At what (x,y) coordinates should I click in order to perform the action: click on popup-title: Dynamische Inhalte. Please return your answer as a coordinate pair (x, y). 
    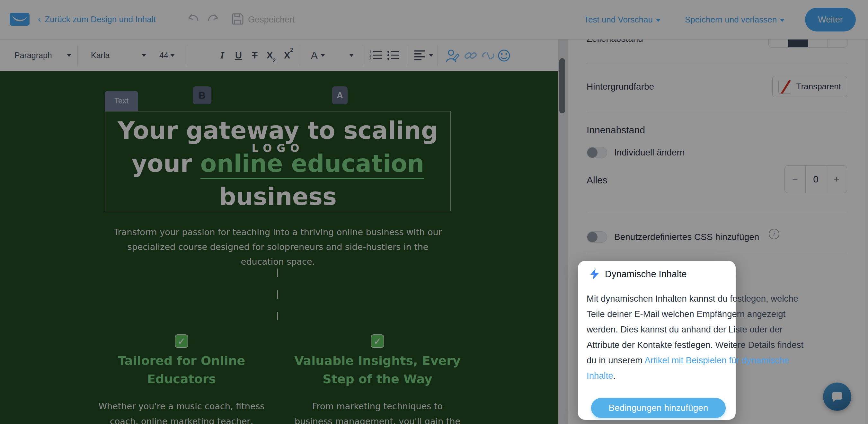
    Looking at the image, I should click on (646, 274).